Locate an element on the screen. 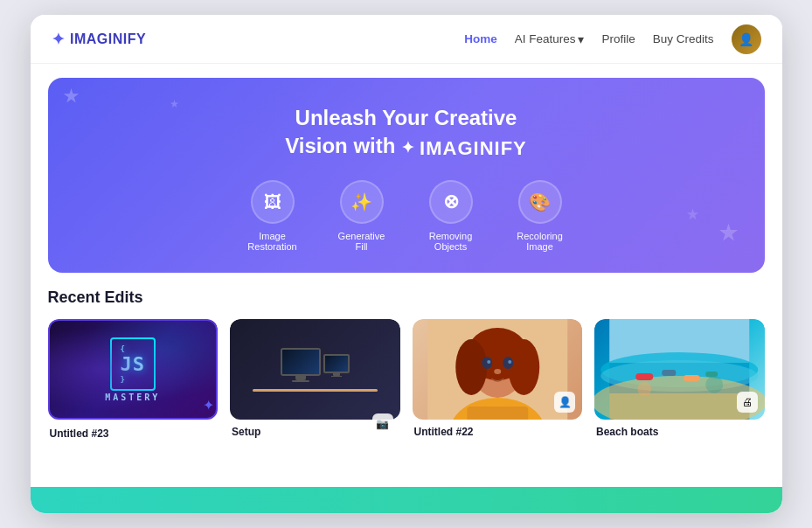 This screenshot has width=812, height=528. avatar: 👤 is located at coordinates (746, 39).